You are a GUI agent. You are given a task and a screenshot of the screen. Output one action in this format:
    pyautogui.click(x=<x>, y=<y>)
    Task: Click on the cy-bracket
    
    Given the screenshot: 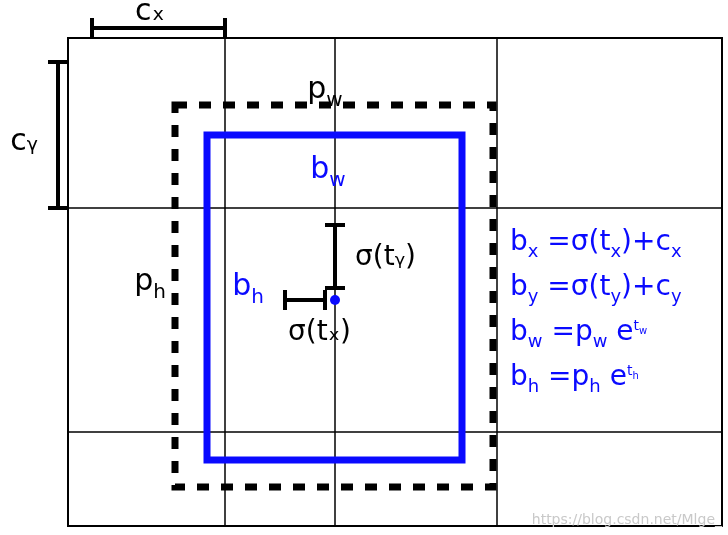 What is the action you would take?
    pyautogui.click(x=58, y=135)
    